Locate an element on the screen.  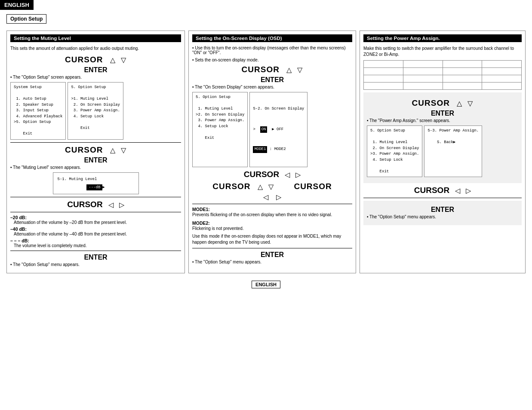
middle-divider2 is located at coordinates (272, 248).